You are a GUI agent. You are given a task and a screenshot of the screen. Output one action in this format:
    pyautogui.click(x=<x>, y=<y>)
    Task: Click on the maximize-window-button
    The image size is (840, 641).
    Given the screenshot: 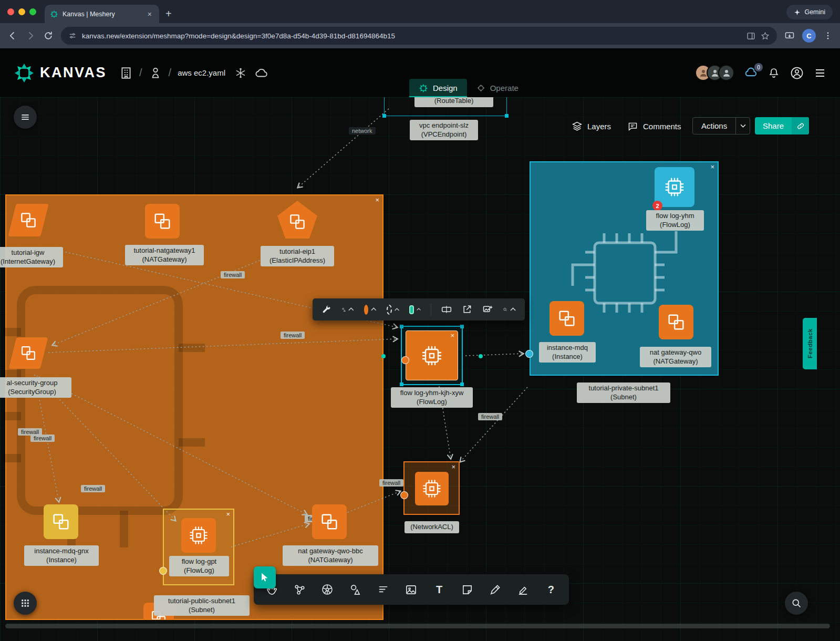 What is the action you would take?
    pyautogui.click(x=33, y=12)
    